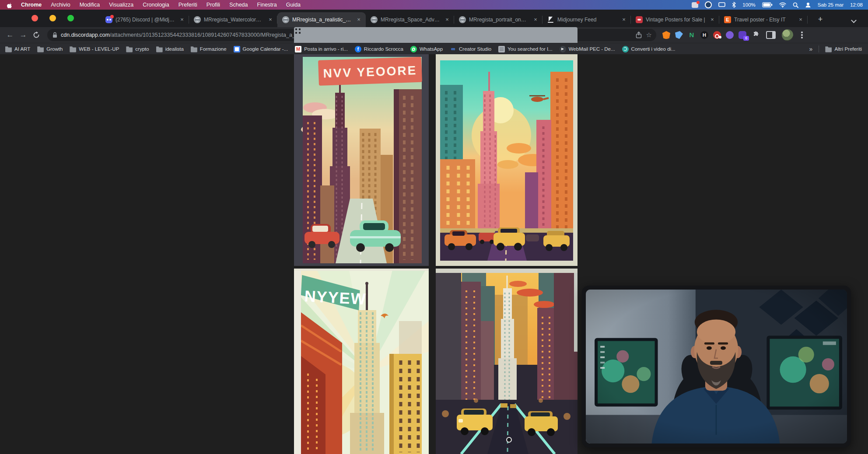 The width and height of the screenshot is (868, 454). What do you see at coordinates (22, 49) in the screenshot?
I see `bookmark-label: AI ART` at bounding box center [22, 49].